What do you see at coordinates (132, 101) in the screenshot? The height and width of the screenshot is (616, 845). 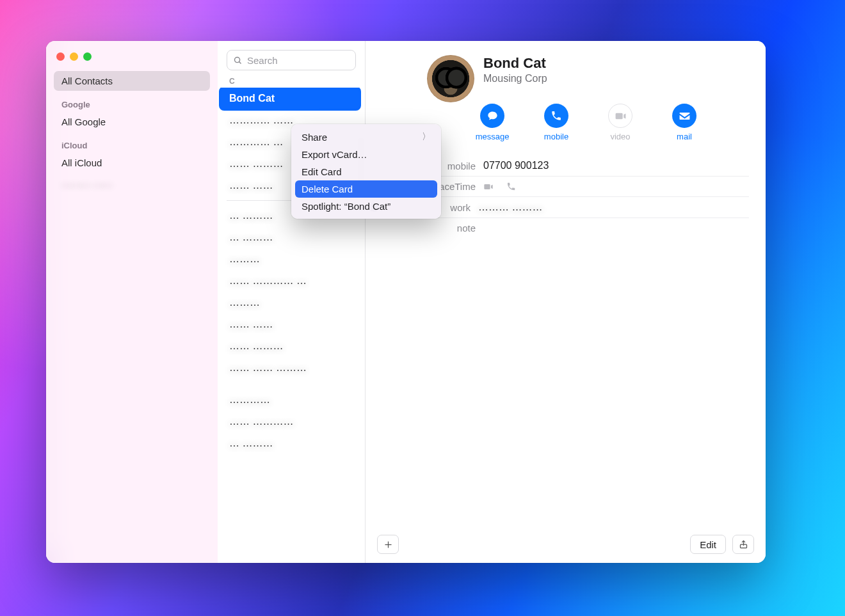 I see `sidebar-group-header: Google` at bounding box center [132, 101].